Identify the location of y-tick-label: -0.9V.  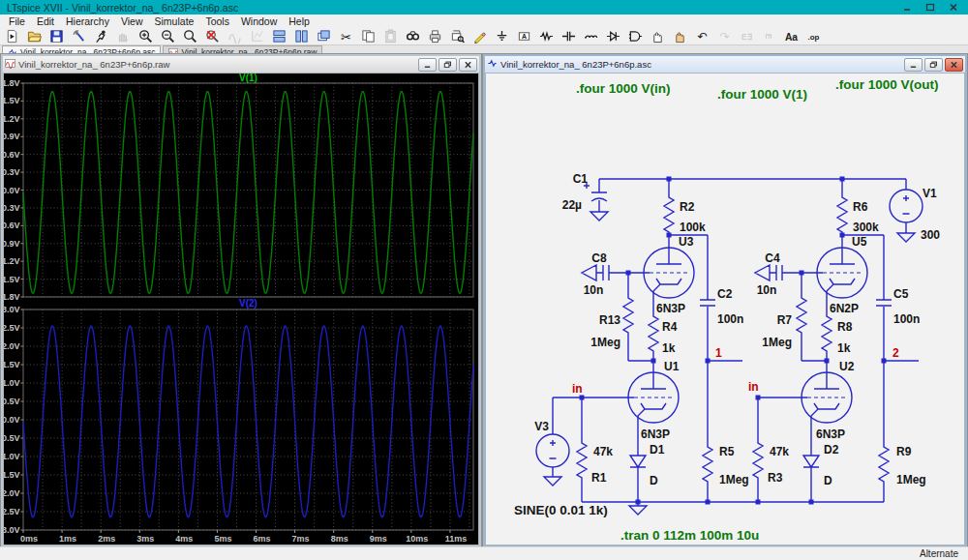
(12, 244).